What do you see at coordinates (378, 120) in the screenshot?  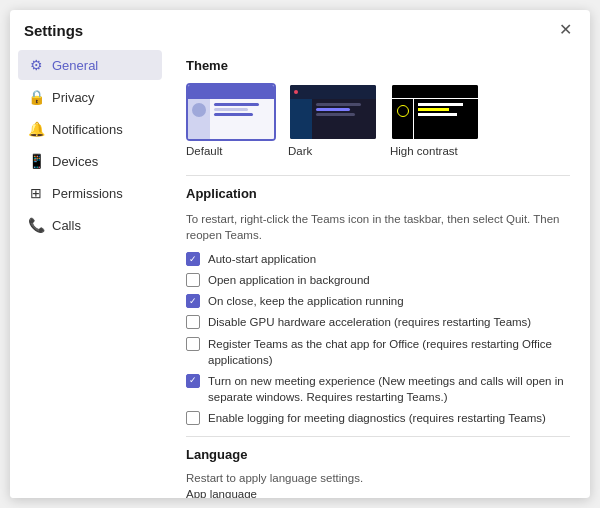 I see `theme-options: Default` at bounding box center [378, 120].